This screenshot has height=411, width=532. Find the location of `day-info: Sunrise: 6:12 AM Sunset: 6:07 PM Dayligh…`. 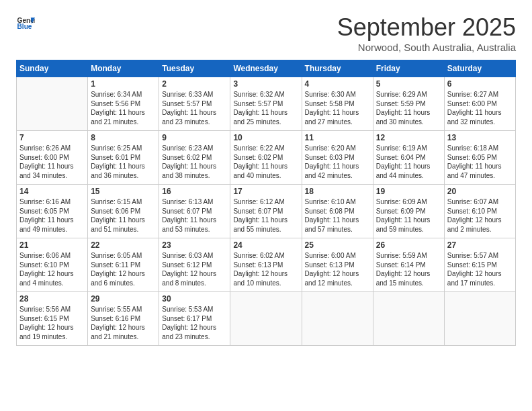

day-info: Sunrise: 6:12 AM Sunset: 6:07 PM Dayligh… is located at coordinates (266, 216).